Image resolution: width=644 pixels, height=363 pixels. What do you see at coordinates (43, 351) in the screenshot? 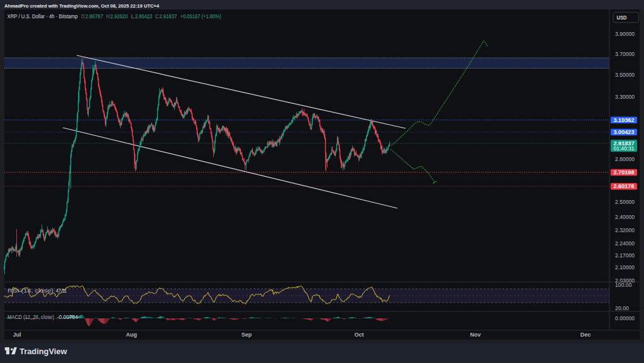
I see `svg-text: TradingView` at bounding box center [43, 351].